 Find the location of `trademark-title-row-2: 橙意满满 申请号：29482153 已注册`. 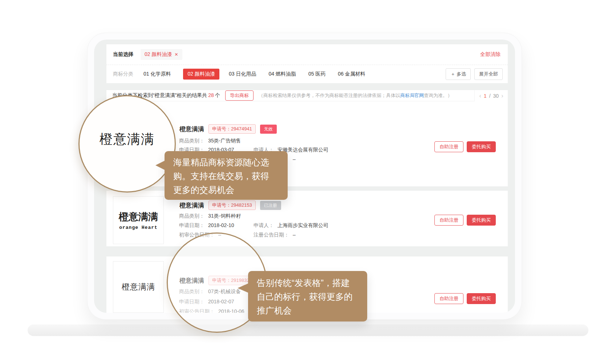

trademark-title-row-2: 橙意满满 申请号：29482153 已注册 is located at coordinates (230, 205).